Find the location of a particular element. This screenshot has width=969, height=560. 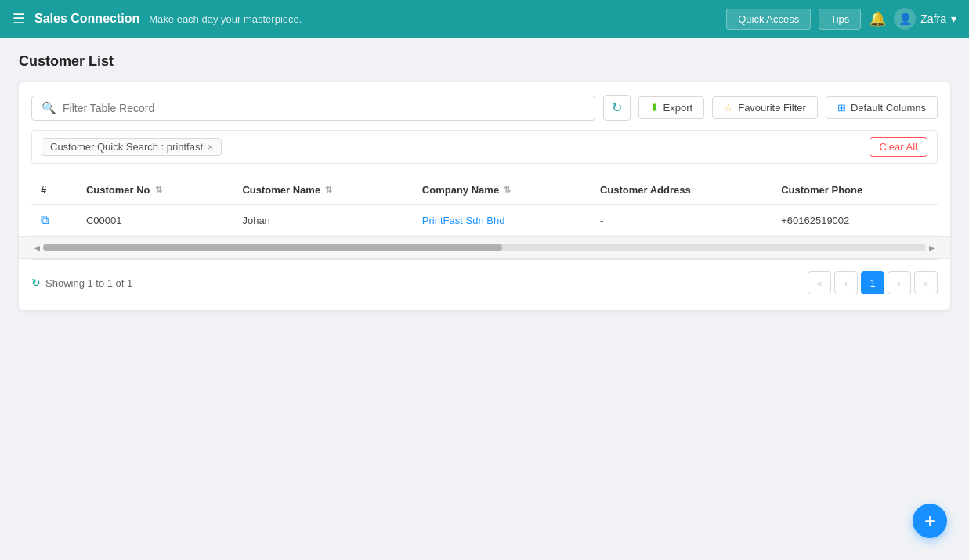

col-hash: # is located at coordinates (54, 190).